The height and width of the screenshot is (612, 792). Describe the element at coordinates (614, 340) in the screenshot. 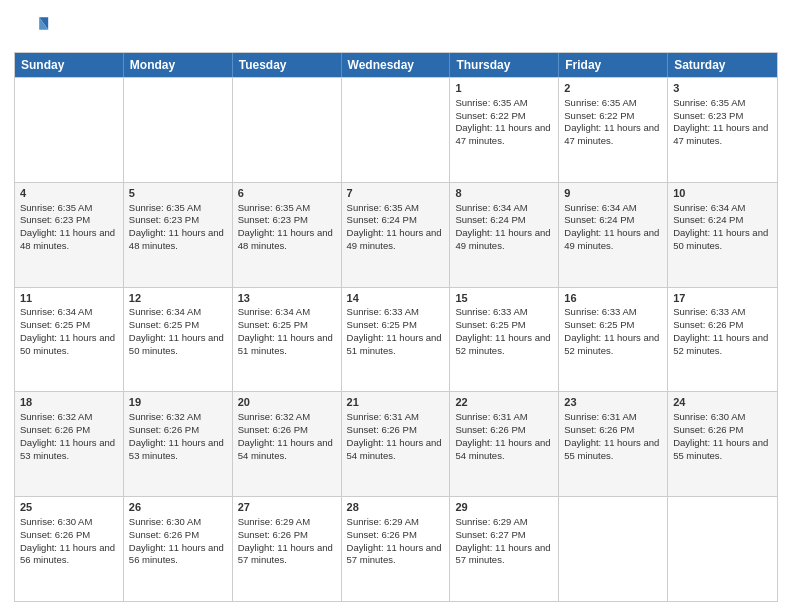

I see `calendar-cell: 16Sunrise: 6:33 AMSunset: 6:25 PMDayligh…` at that location.